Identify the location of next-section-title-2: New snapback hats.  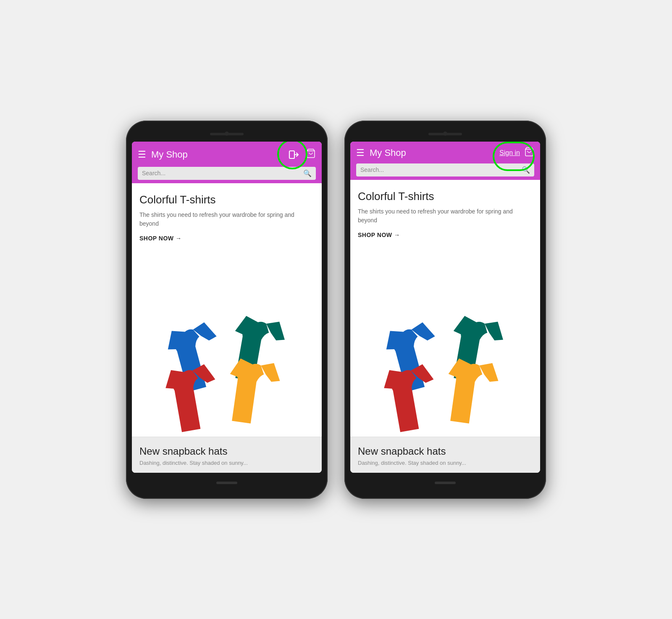
(445, 451).